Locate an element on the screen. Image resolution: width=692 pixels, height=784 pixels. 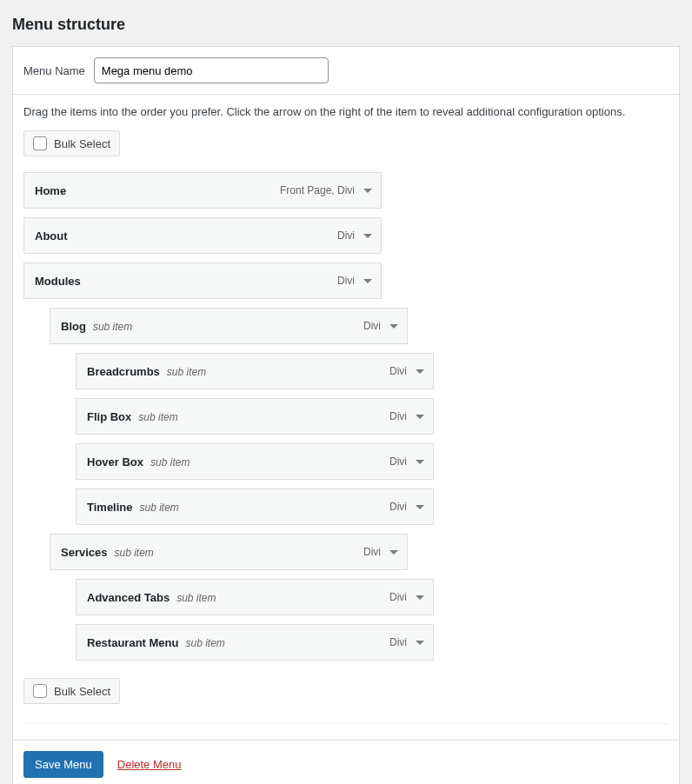
menu-item-left: Hover Boxsub item is located at coordinates (238, 462).